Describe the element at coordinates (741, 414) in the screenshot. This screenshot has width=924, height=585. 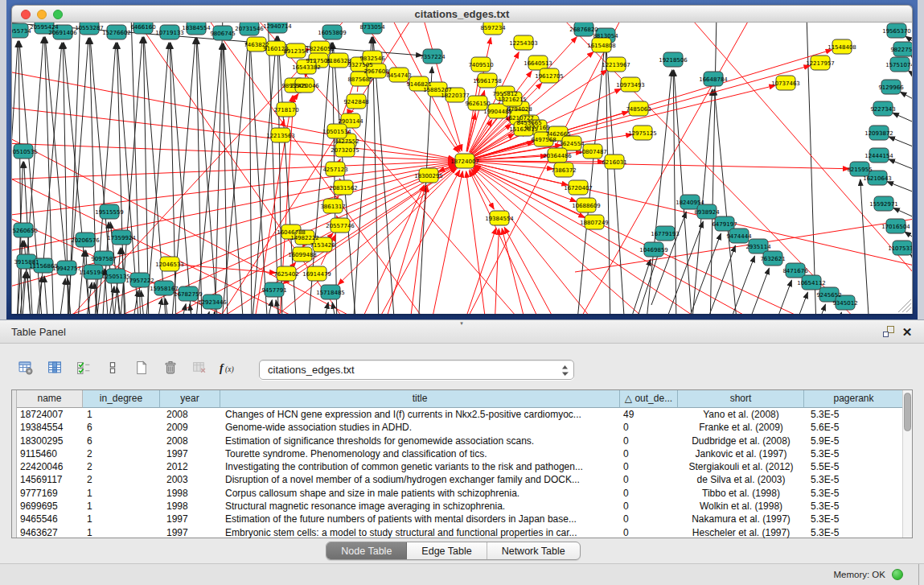
I see `cell-short: Yano et al. (2008)` at that location.